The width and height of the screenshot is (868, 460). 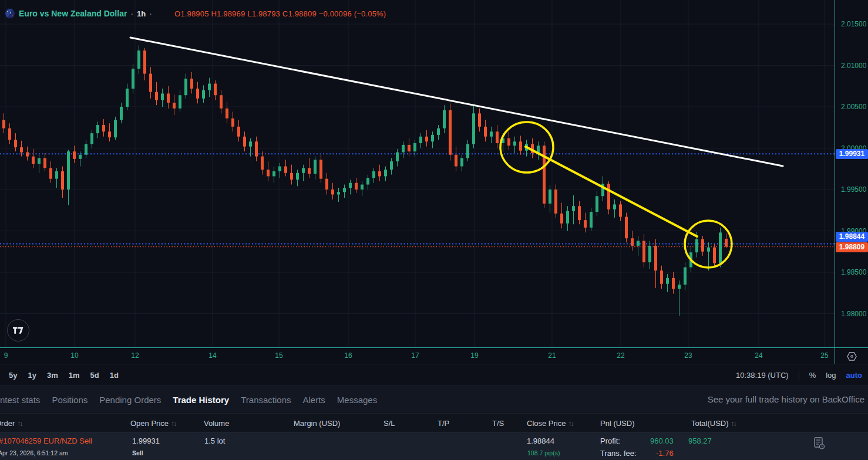 What do you see at coordinates (153, 424) in the screenshot?
I see `column-header-open-price: Open Price↑↓` at bounding box center [153, 424].